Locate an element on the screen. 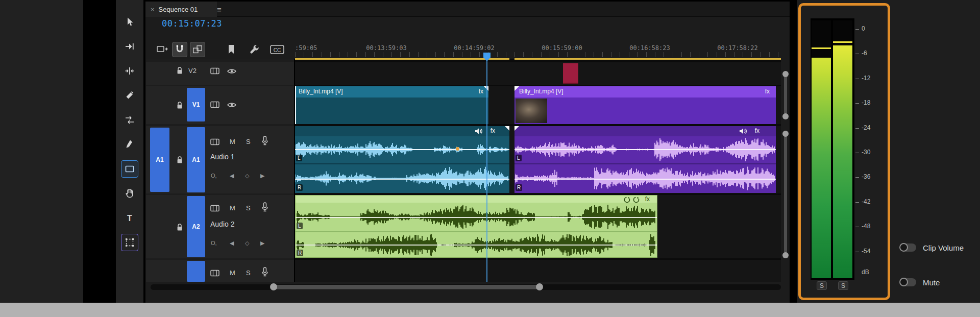 The image size is (980, 317). tab-close-icon: × is located at coordinates (153, 9).